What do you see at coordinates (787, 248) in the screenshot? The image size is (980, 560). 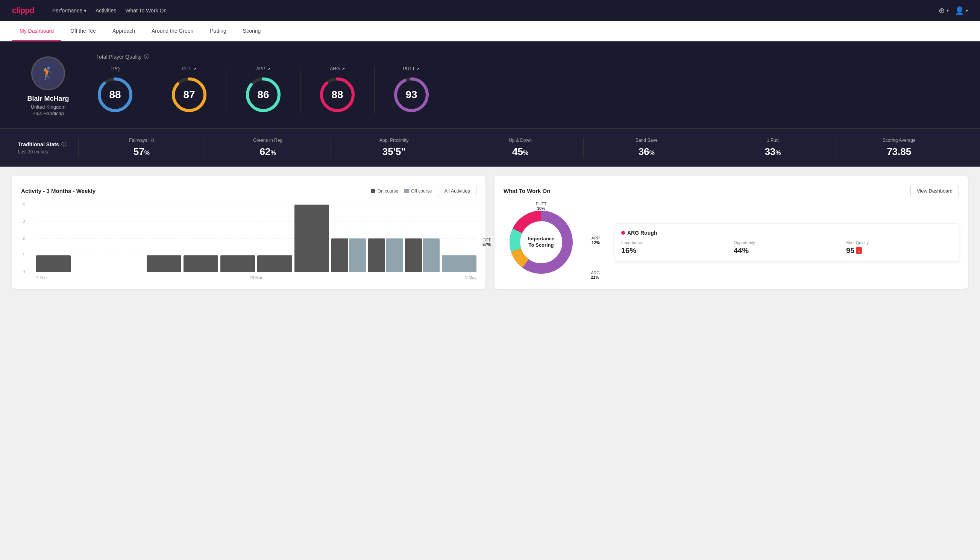 I see `info-stats-row: Importance 16% Opportunity 44%` at bounding box center [787, 248].